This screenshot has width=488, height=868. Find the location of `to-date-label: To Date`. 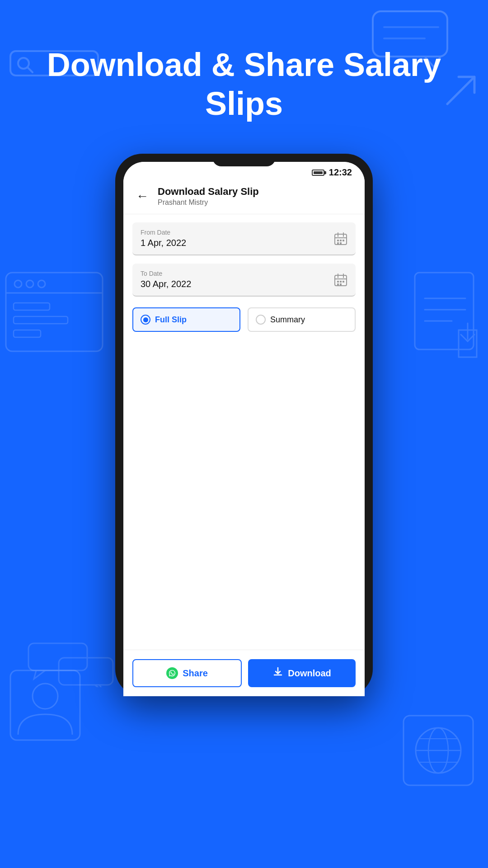

to-date-label: To Date is located at coordinates (166, 274).